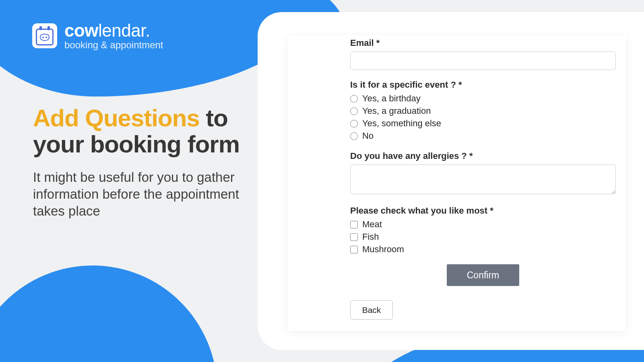  I want to click on decorative-blob-bottom-left, so click(109, 314).